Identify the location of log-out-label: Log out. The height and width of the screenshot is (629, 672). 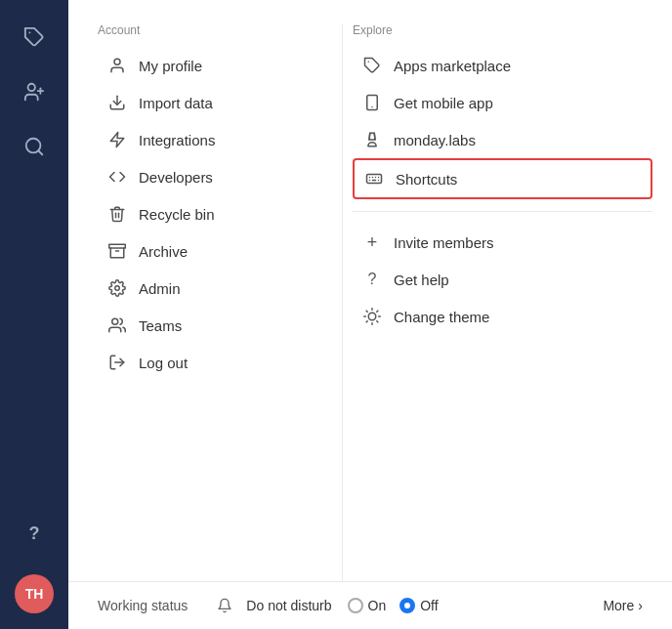
(163, 363).